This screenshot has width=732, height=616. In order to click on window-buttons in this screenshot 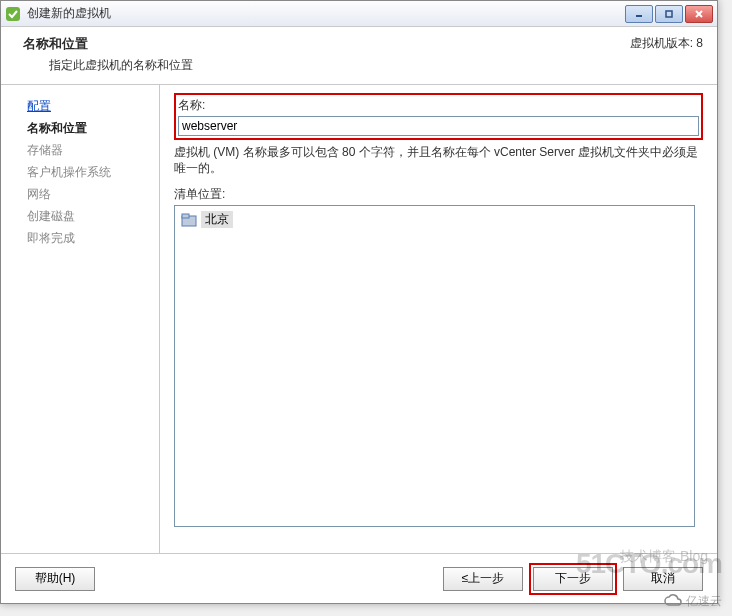, I will do `click(669, 14)`.